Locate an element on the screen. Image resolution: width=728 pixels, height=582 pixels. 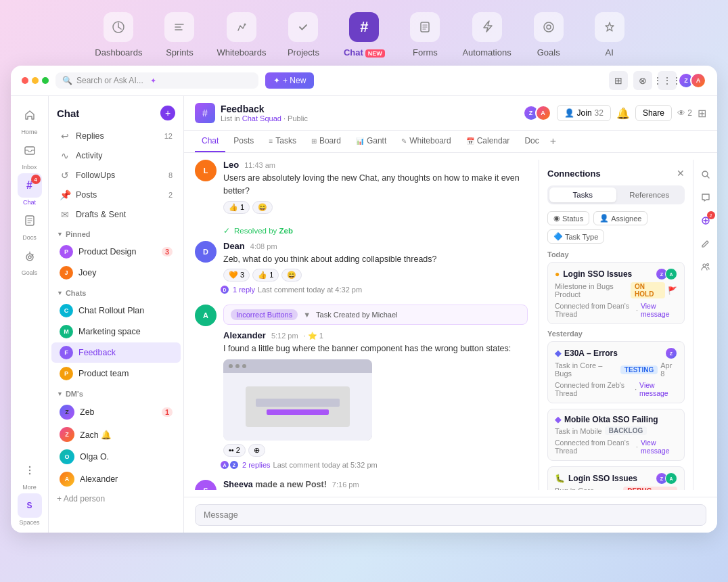
nav-replies: ↩ Replies 12 is located at coordinates (116, 136).